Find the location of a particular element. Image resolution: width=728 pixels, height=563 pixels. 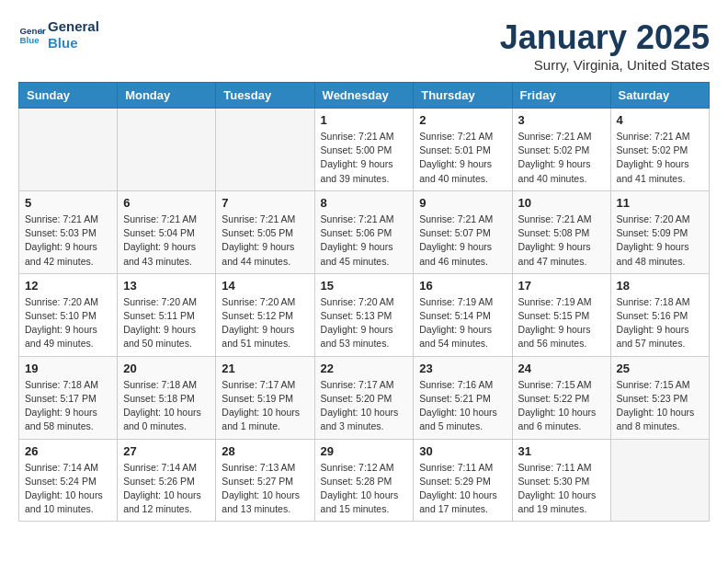

cell-content: Sunrise: 7:11 AMSunset: 5:30 PMDaylight:… is located at coordinates (562, 489).